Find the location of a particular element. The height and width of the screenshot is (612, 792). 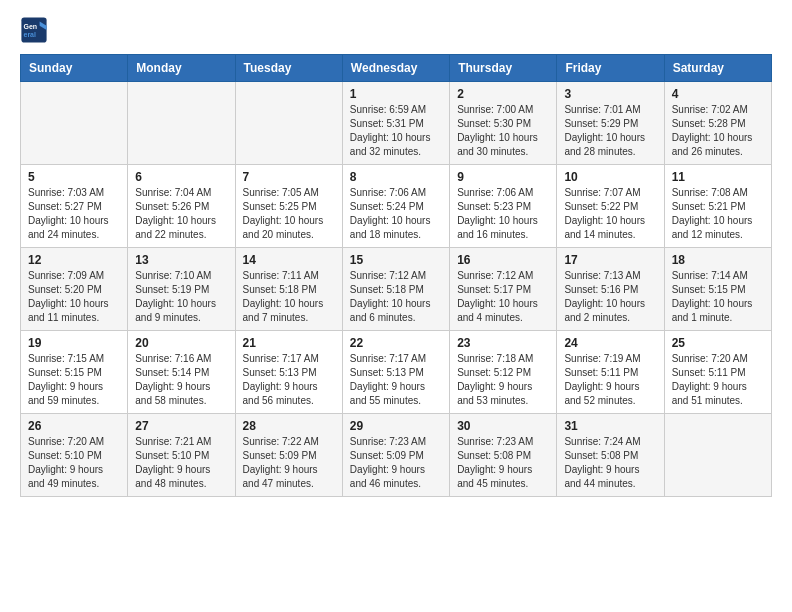

cell-content: Sunrise: 7:04 AM Sunset: 5:26 PM Dayligh… is located at coordinates (181, 214).